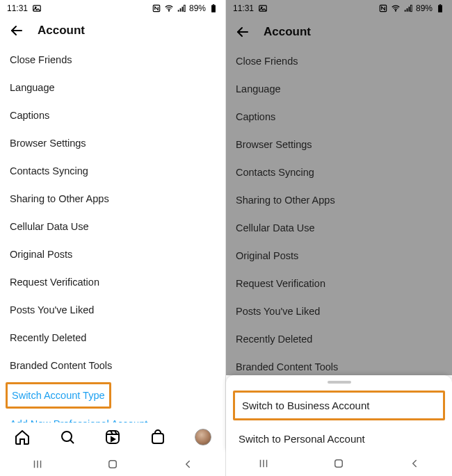  What do you see at coordinates (113, 395) in the screenshot?
I see `highlight-switch-account-type: Switch Account Type` at bounding box center [113, 395].